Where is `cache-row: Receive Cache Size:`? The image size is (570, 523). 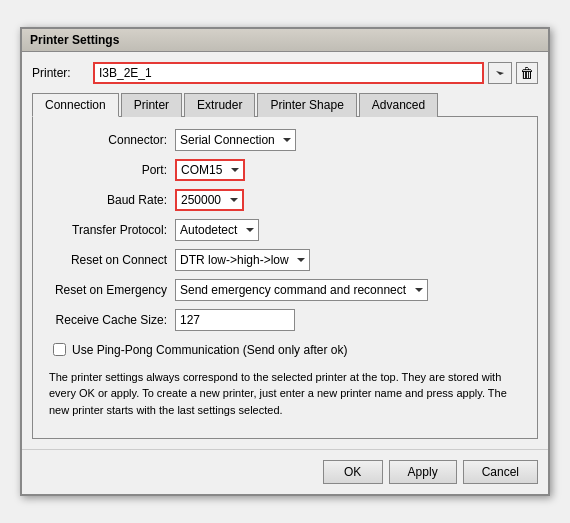 cache-row: Receive Cache Size: is located at coordinates (285, 320).